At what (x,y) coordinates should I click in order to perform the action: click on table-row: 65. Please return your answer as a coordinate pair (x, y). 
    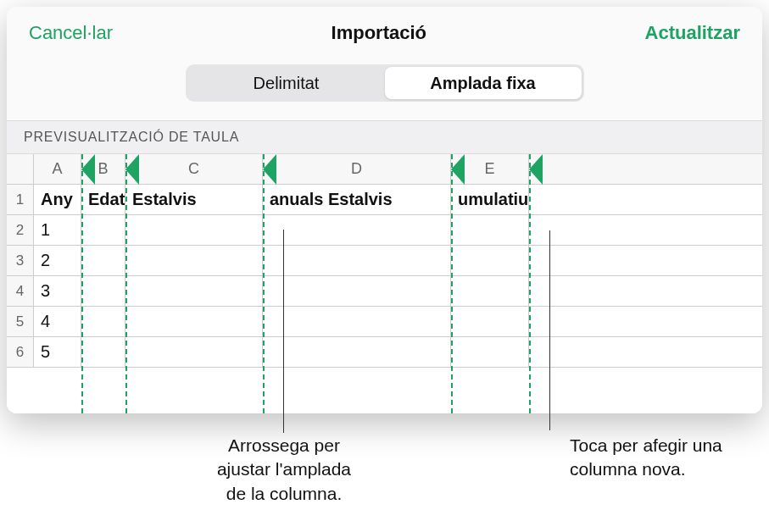
    Looking at the image, I should click on (385, 352).